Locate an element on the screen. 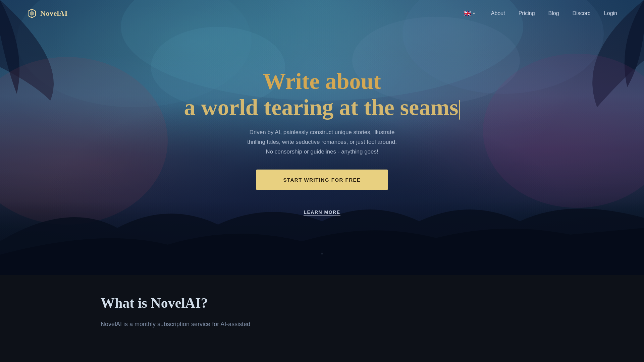 The image size is (644, 362). brand-name-text: NovelAI is located at coordinates (54, 13).